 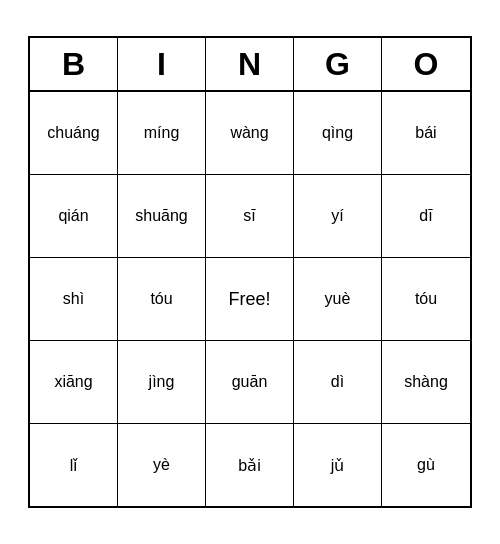 I want to click on cell-r2-c3: yuè, so click(x=338, y=299).